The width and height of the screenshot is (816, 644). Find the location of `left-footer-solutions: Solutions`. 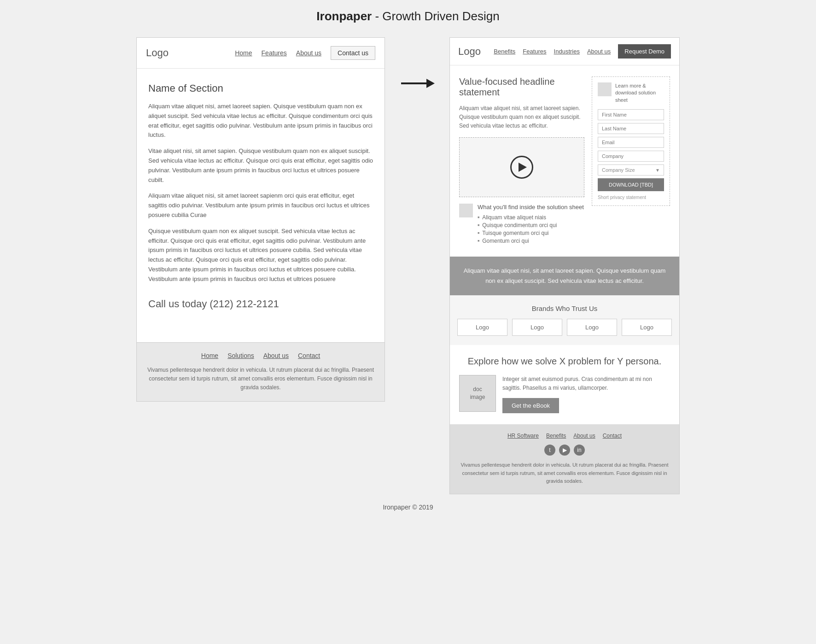

left-footer-solutions: Solutions is located at coordinates (241, 356).